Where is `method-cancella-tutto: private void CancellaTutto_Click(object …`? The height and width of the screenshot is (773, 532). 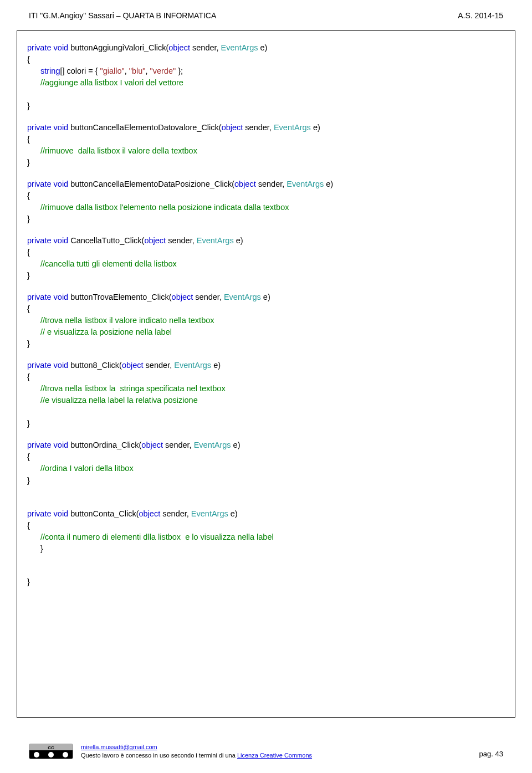 method-cancella-tutto: private void CancellaTutto_Click(object … is located at coordinates (266, 258).